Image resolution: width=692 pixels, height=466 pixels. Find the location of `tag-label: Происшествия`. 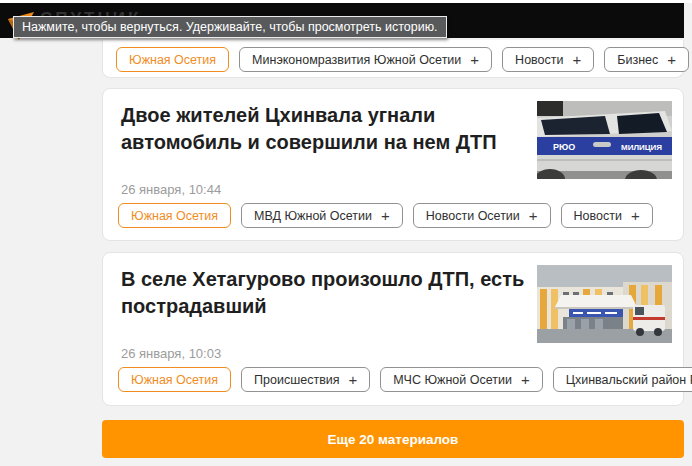

tag-label: Происшествия is located at coordinates (296, 380).